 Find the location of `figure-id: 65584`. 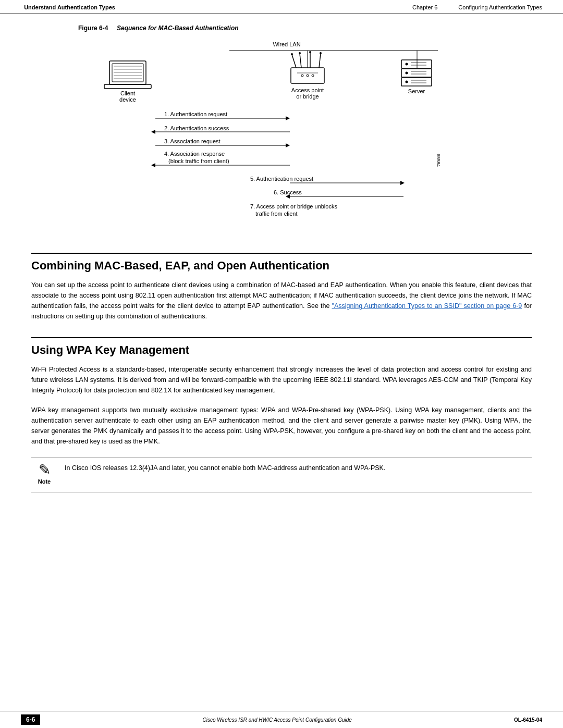

figure-id: 65584 is located at coordinates (438, 161).